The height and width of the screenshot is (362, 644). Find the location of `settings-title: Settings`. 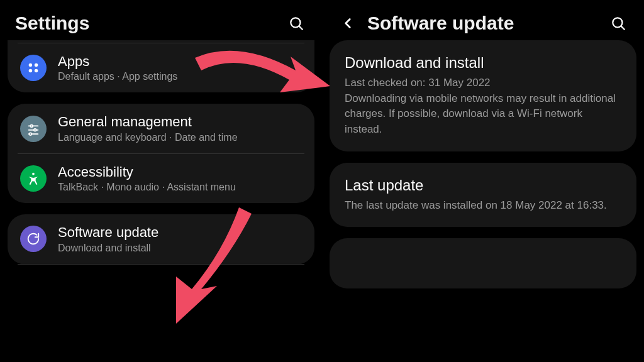

settings-title: Settings is located at coordinates (146, 23).